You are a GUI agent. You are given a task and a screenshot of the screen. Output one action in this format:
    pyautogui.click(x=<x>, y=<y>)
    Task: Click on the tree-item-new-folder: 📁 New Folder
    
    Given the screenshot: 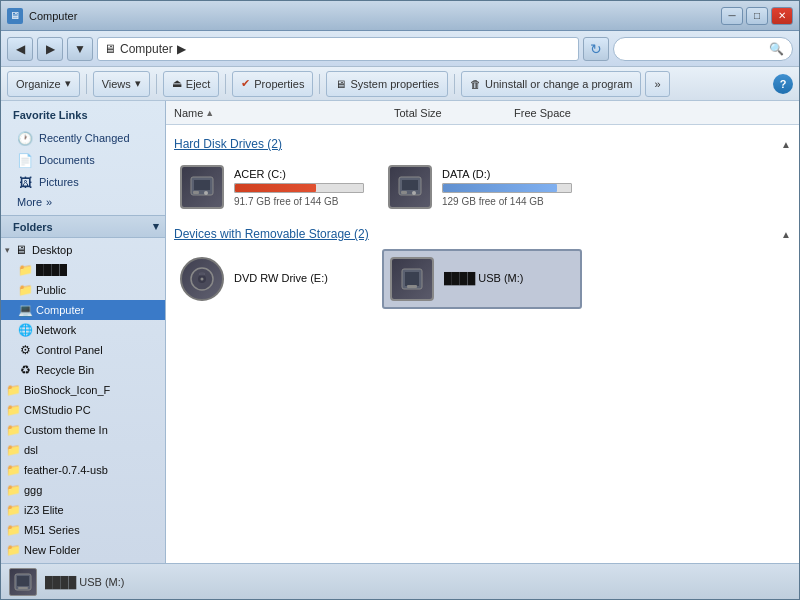 What is the action you would take?
    pyautogui.click(x=83, y=550)
    